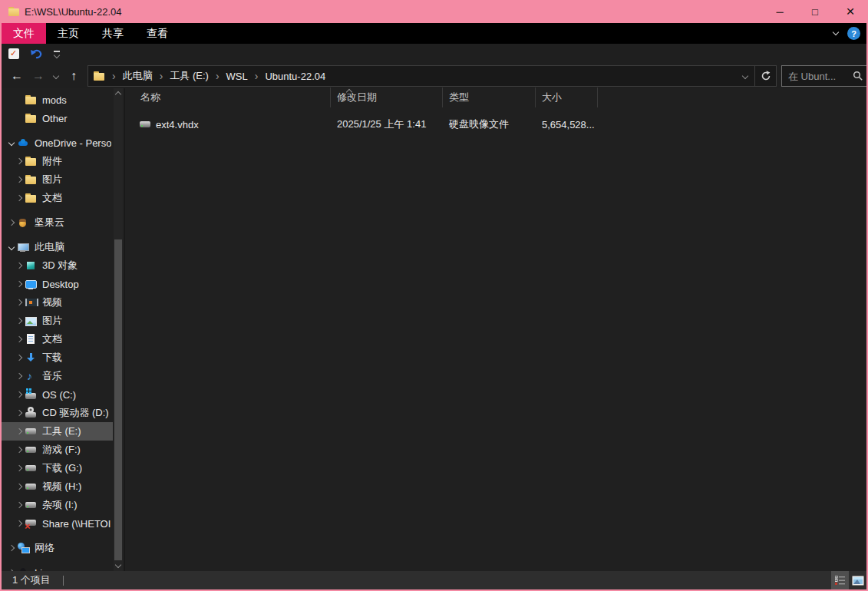 This screenshot has width=868, height=591. What do you see at coordinates (57, 302) in the screenshot?
I see `sidebar-item: 视频` at bounding box center [57, 302].